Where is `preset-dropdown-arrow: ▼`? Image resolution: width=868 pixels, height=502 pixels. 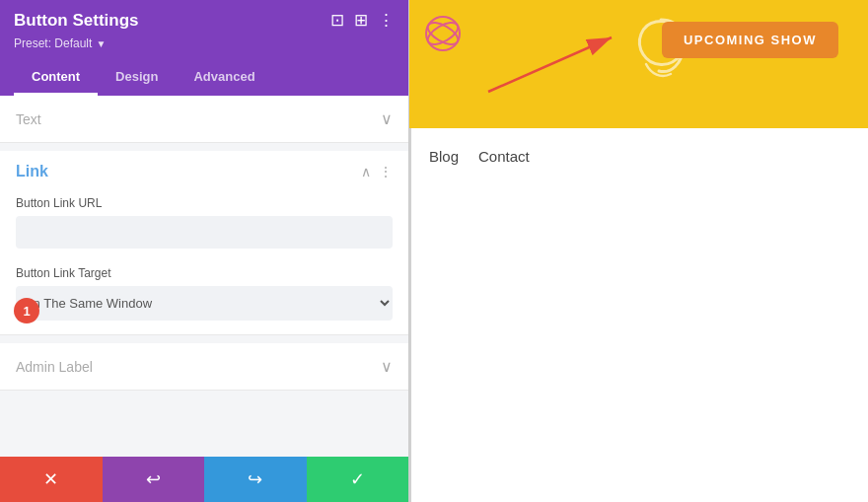
preset-dropdown-arrow: ▼ is located at coordinates (101, 43).